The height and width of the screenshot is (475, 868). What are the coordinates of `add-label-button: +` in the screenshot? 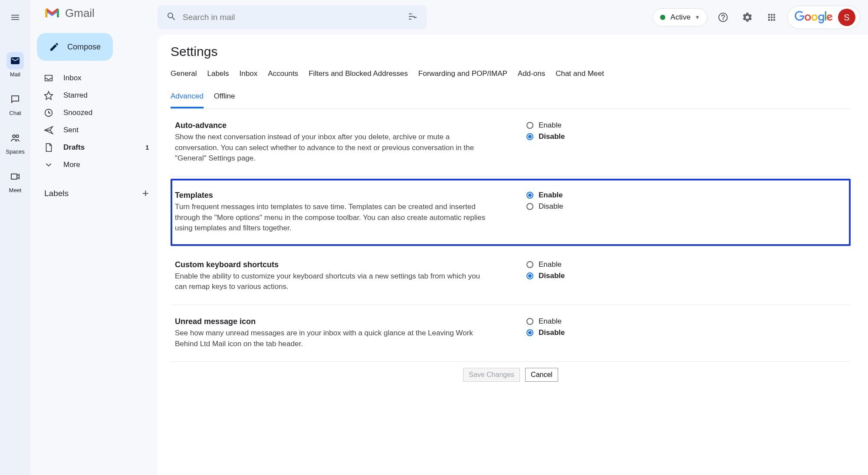 It's located at (146, 193).